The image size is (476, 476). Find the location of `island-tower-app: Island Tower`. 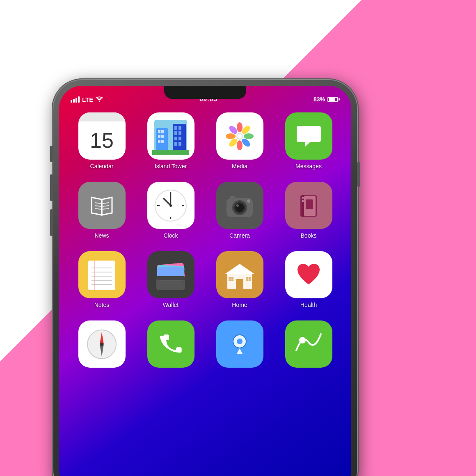

island-tower-app: Island Tower is located at coordinates (171, 141).